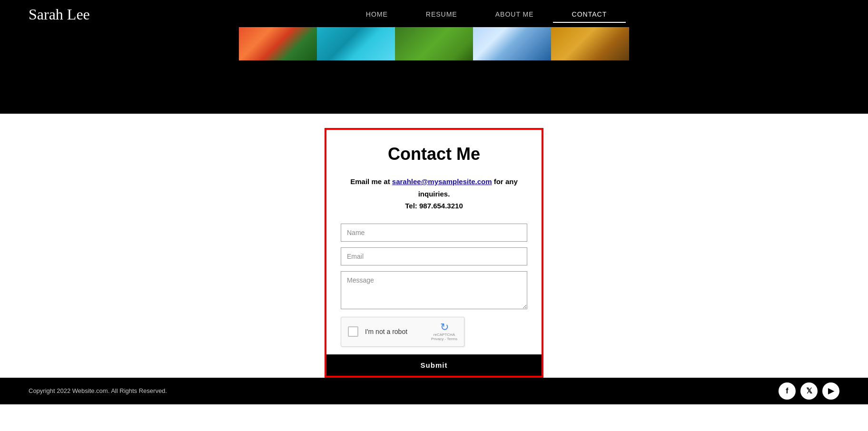  I want to click on youtube-icon: ▶, so click(831, 391).